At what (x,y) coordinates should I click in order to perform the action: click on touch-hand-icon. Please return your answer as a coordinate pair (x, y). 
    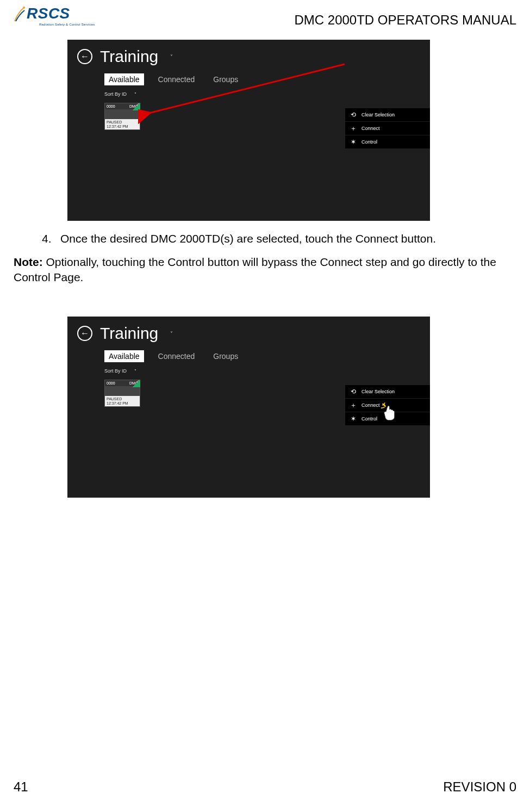
    Looking at the image, I should click on (389, 412).